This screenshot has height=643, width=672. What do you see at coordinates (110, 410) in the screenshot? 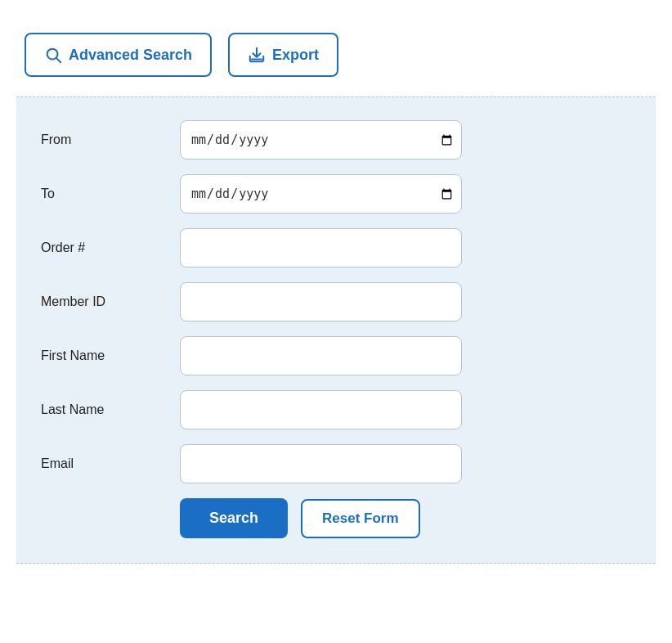
I see `last-name-label: Last Name` at bounding box center [110, 410].